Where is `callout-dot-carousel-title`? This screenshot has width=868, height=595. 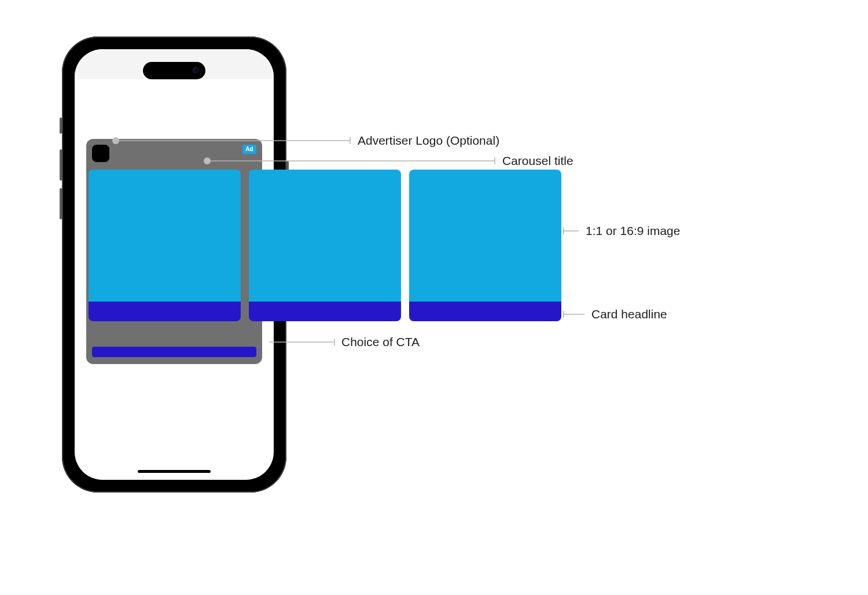
callout-dot-carousel-title is located at coordinates (207, 161).